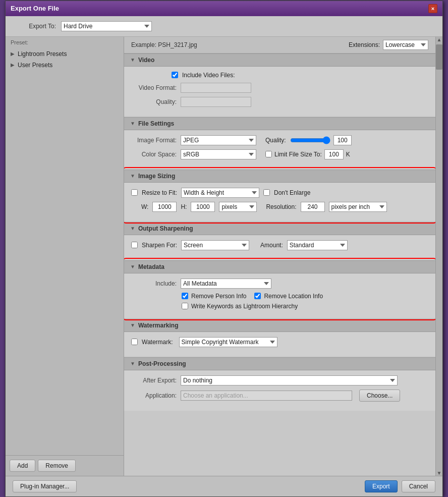 The image size is (448, 497). What do you see at coordinates (156, 124) in the screenshot?
I see `file-settings-title: File Settings` at bounding box center [156, 124].